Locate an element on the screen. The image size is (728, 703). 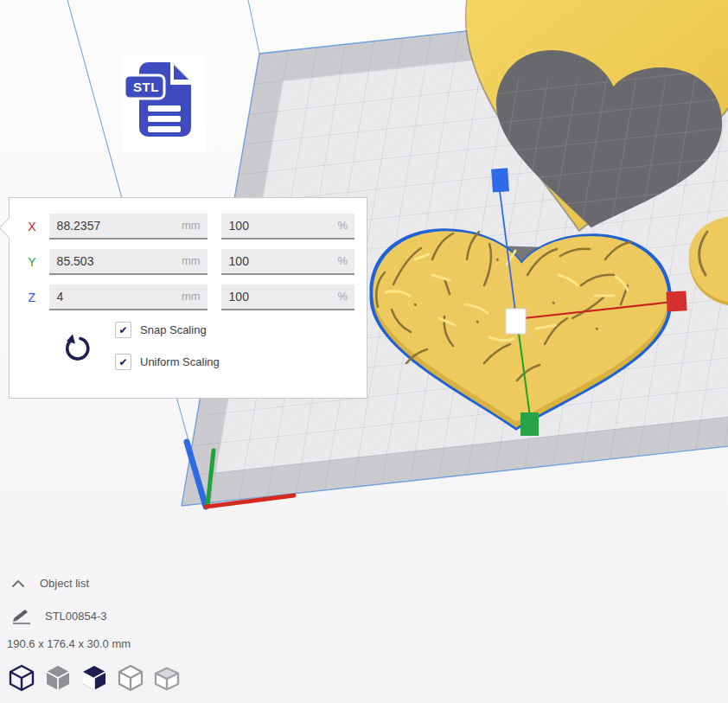
scale-row-x: X mm % is located at coordinates (188, 227).